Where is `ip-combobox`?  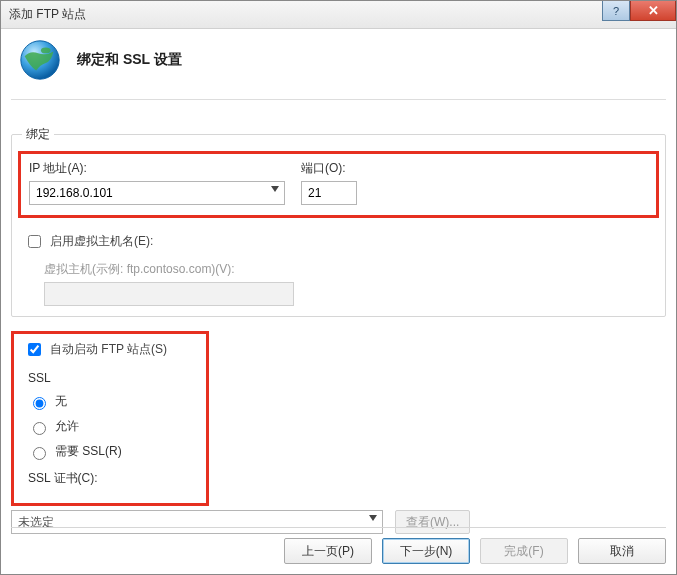 ip-combobox is located at coordinates (157, 193).